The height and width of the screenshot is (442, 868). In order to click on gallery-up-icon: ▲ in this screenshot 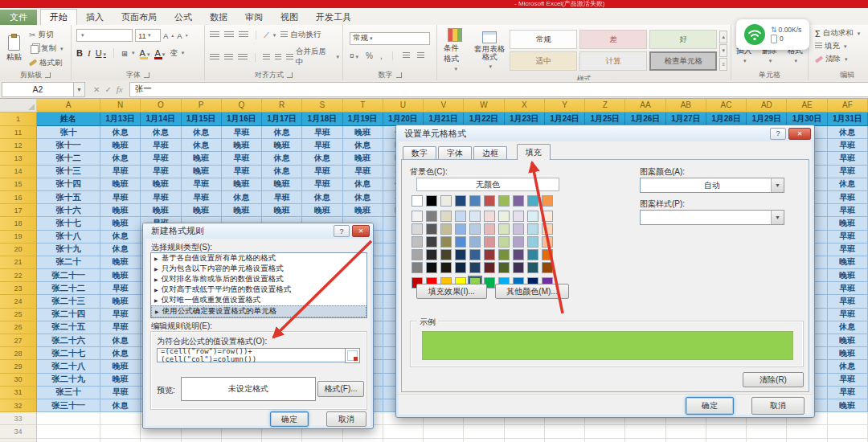, I will do `click(723, 37)`.